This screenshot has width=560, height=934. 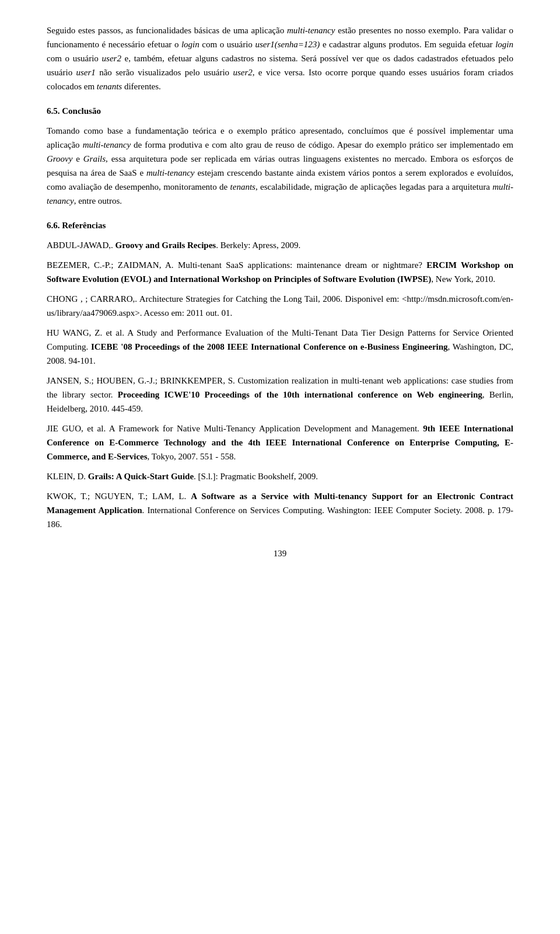 What do you see at coordinates (280, 306) in the screenshot?
I see `ref-chong: CHONG , ; CARRARO,. Architecture Strateg…` at bounding box center [280, 306].